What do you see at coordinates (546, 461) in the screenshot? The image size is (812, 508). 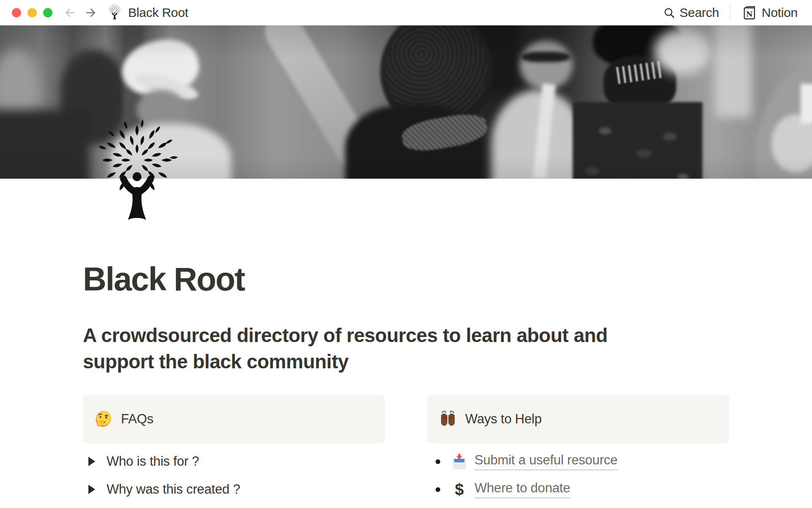 I see `submit-resource-link: Submit a useful resource` at bounding box center [546, 461].